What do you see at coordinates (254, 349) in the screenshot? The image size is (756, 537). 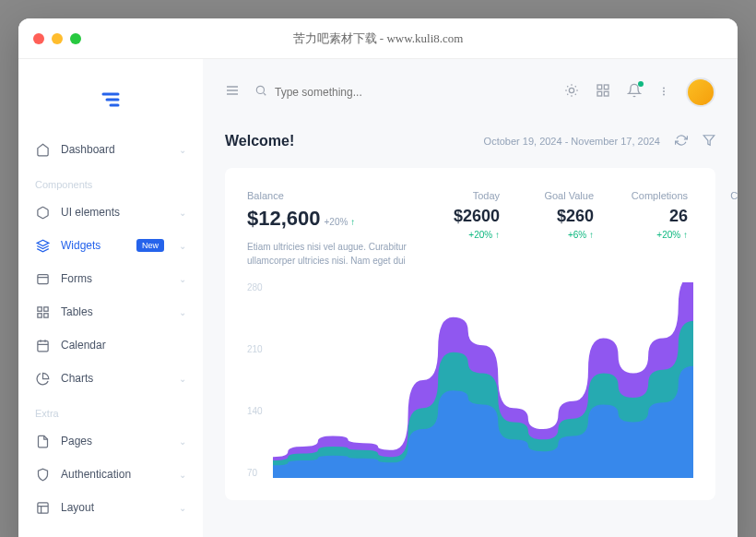 I see `y-tick: 210` at bounding box center [254, 349].